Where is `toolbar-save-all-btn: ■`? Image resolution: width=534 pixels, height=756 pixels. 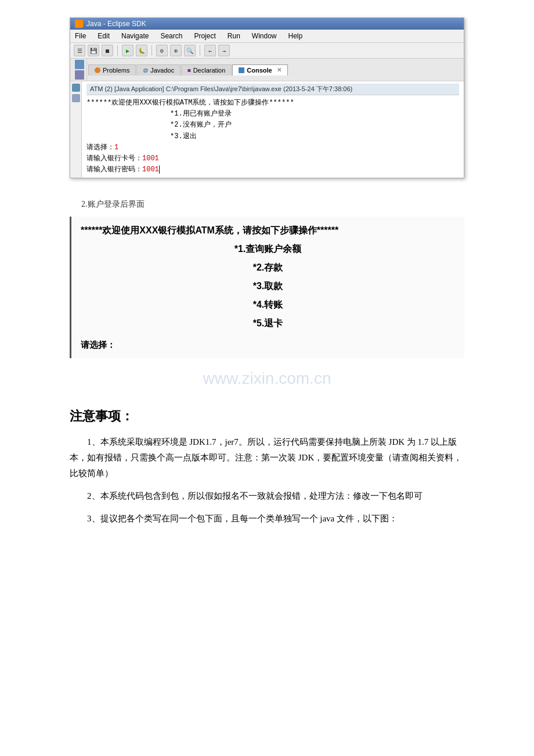
toolbar-save-all-btn: ■ is located at coordinates (107, 51).